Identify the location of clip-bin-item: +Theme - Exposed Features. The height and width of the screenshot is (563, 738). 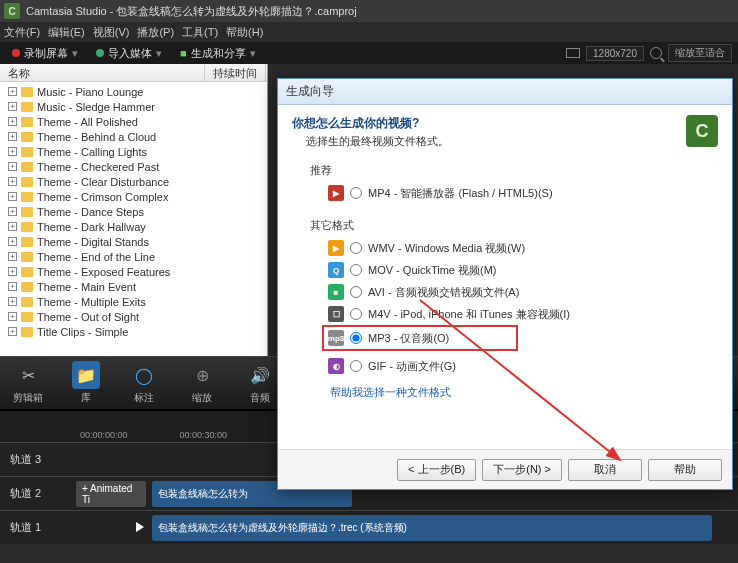
(134, 272).